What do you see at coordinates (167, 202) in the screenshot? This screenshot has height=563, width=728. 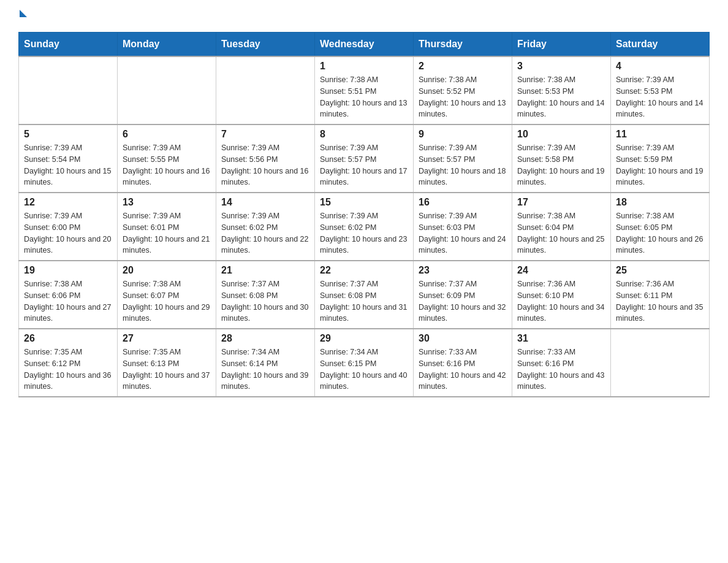 I see `day-number: 13` at bounding box center [167, 202].